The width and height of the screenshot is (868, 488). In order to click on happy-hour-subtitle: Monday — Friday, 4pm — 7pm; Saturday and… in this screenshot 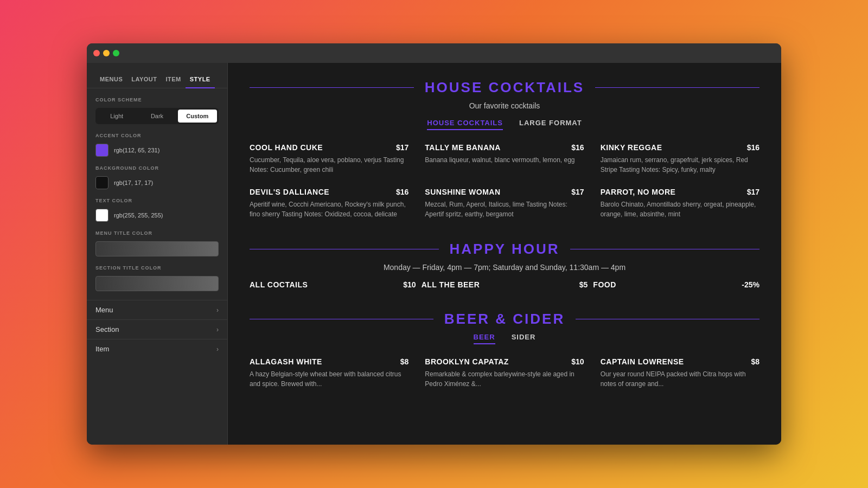, I will do `click(505, 267)`.